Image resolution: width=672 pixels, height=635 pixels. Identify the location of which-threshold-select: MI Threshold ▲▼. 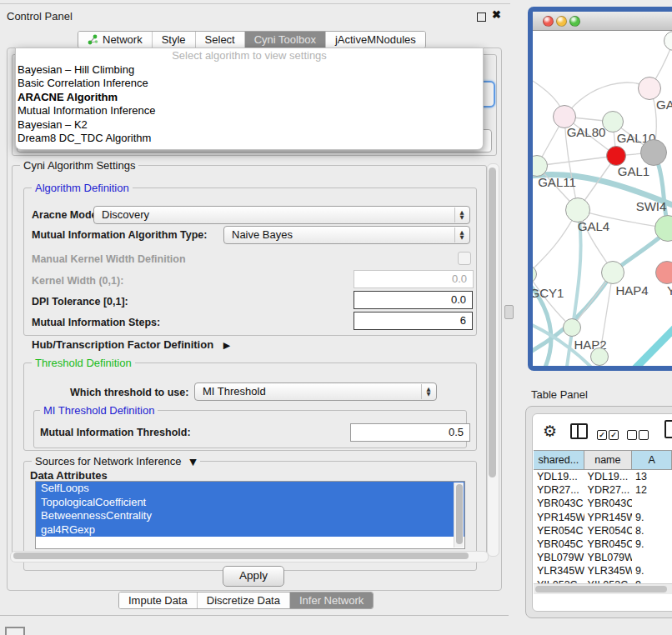
(315, 392).